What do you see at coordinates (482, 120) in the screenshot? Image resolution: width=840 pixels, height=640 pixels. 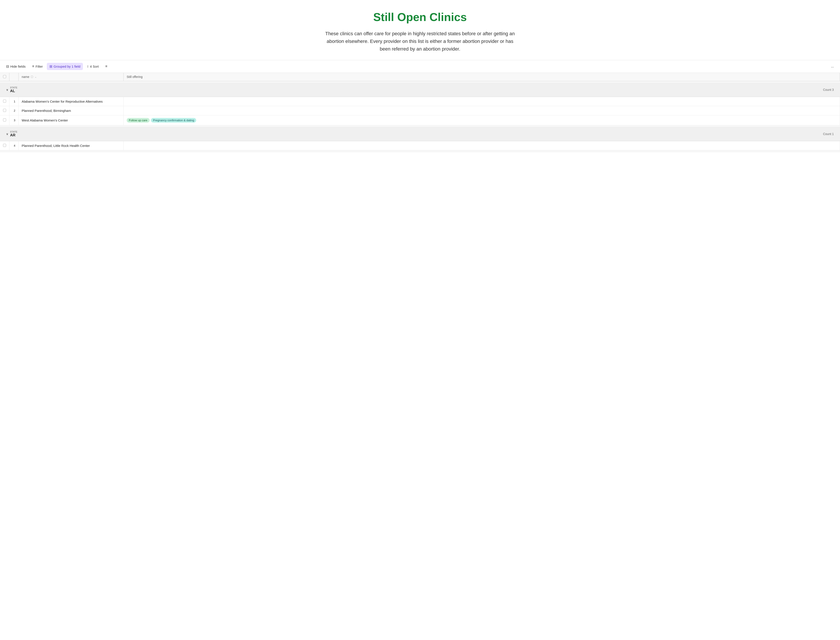 I see `row-offering: Follow up carePregnancy confirmation & d…` at bounding box center [482, 120].